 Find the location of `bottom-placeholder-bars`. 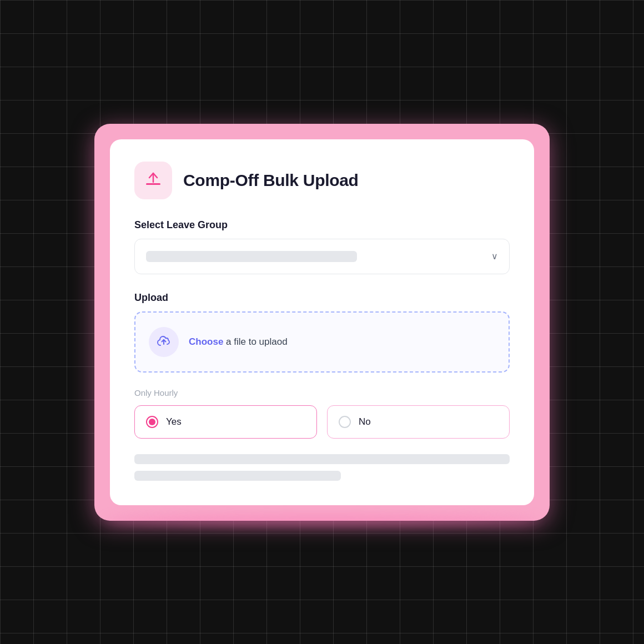

bottom-placeholder-bars is located at coordinates (322, 467).